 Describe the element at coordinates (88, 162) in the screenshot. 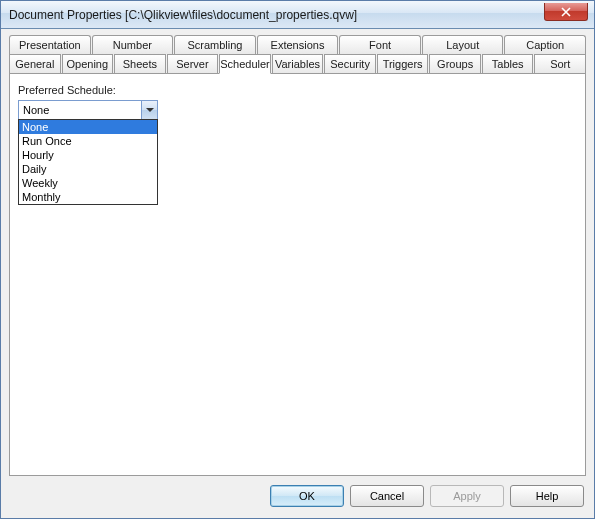

I see `combo-dropdown: NoneRun OnceHourlyDailyWeeklyMonthly` at that location.